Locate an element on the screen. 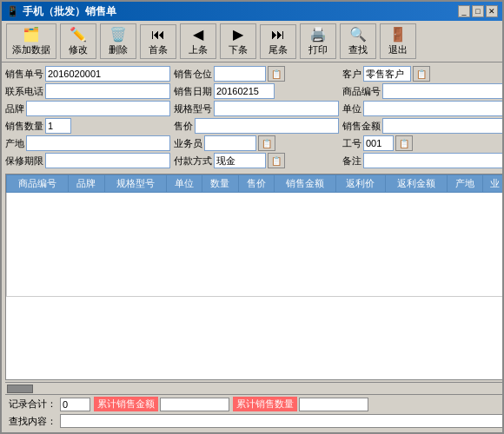  remarks-input is located at coordinates (433, 161).